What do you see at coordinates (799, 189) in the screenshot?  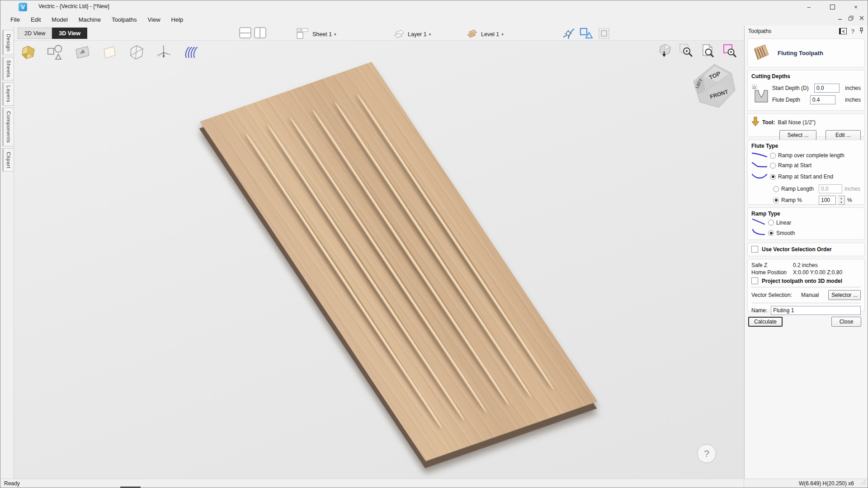 I see `ramp-length-label: Ramp Length` at bounding box center [799, 189].